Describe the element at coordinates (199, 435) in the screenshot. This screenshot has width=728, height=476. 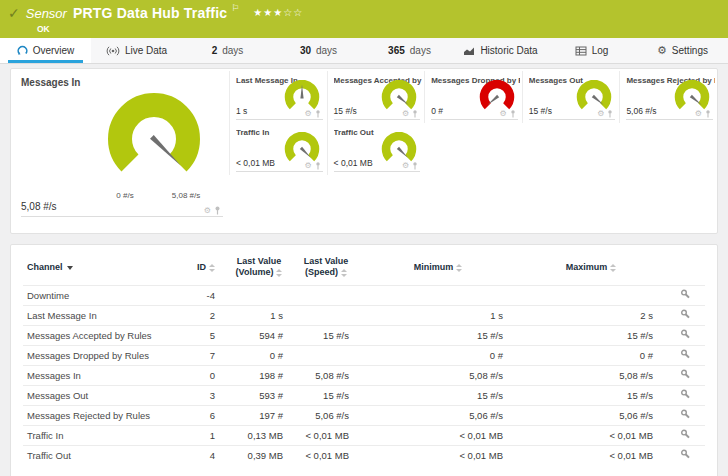
I see `channel-id: 1` at that location.